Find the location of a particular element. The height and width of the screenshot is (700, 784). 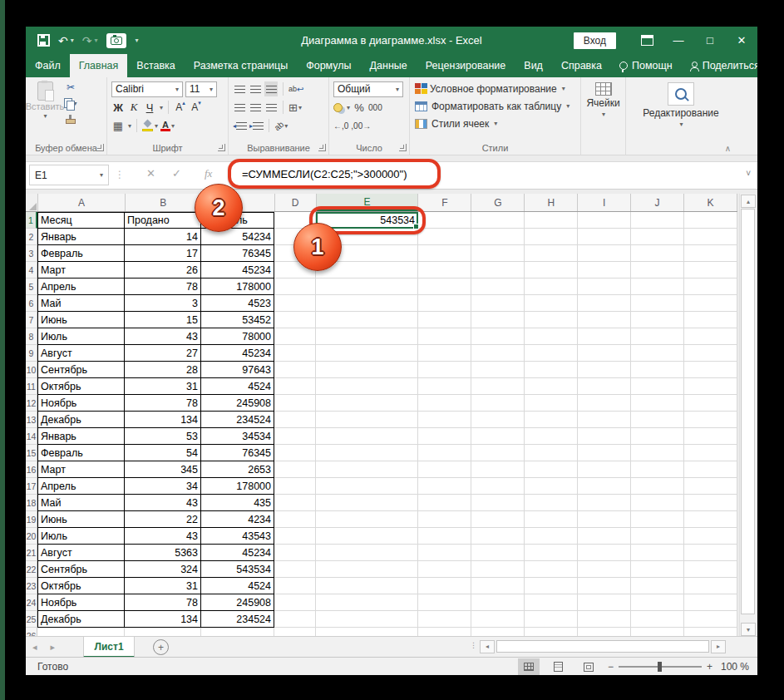

cell-K12 is located at coordinates (711, 403).